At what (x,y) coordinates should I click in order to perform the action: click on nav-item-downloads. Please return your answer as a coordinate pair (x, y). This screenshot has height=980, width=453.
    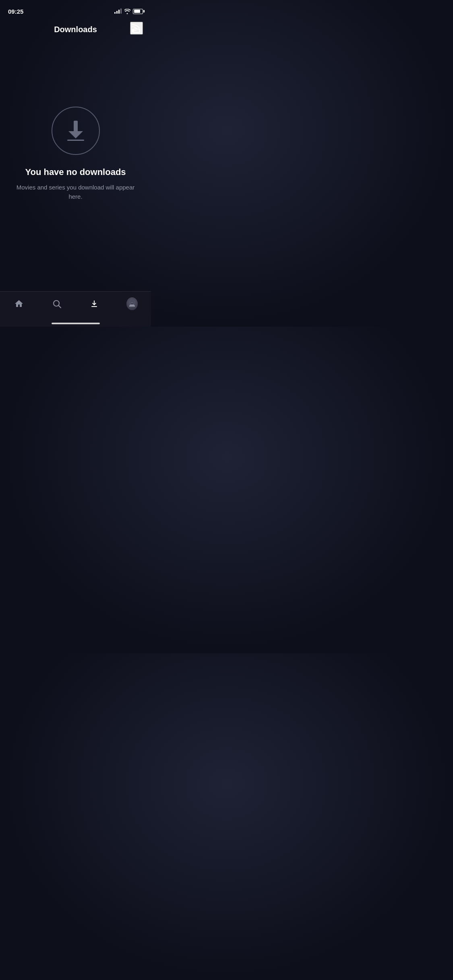
    Looking at the image, I should click on (94, 304).